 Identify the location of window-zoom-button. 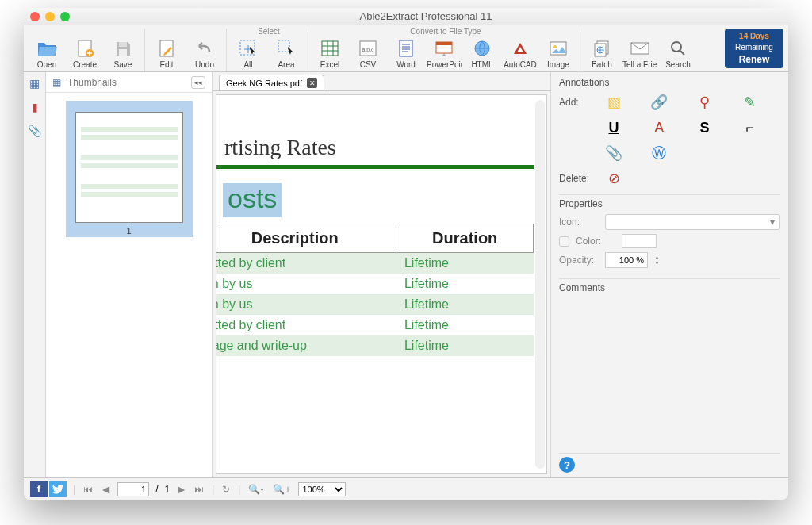
(65, 17).